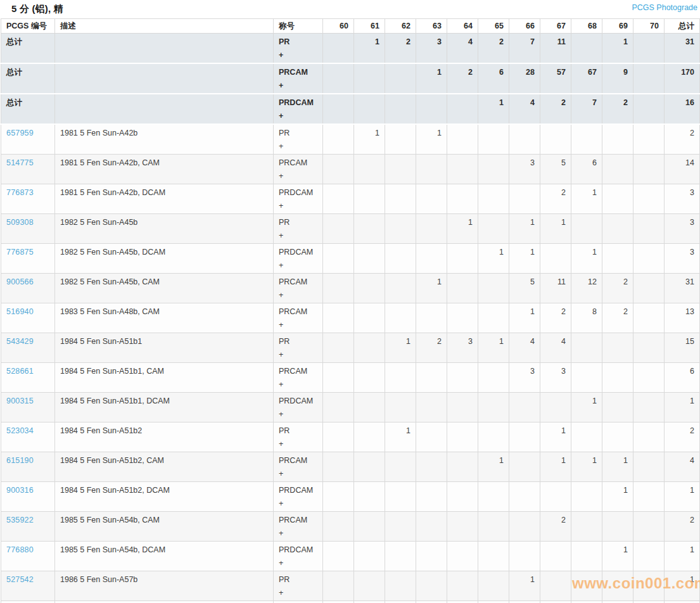  Describe the element at coordinates (587, 170) in the screenshot. I see `grade-68-cell: 6` at that location.